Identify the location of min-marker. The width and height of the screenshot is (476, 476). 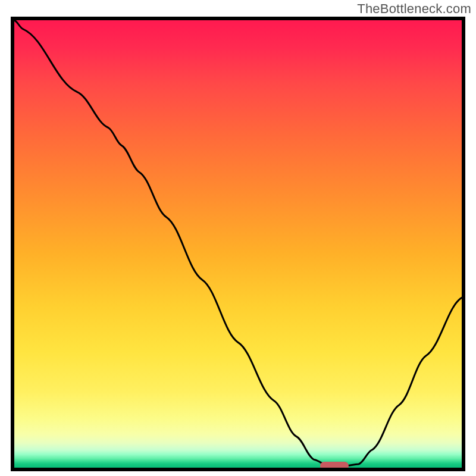
(334, 465).